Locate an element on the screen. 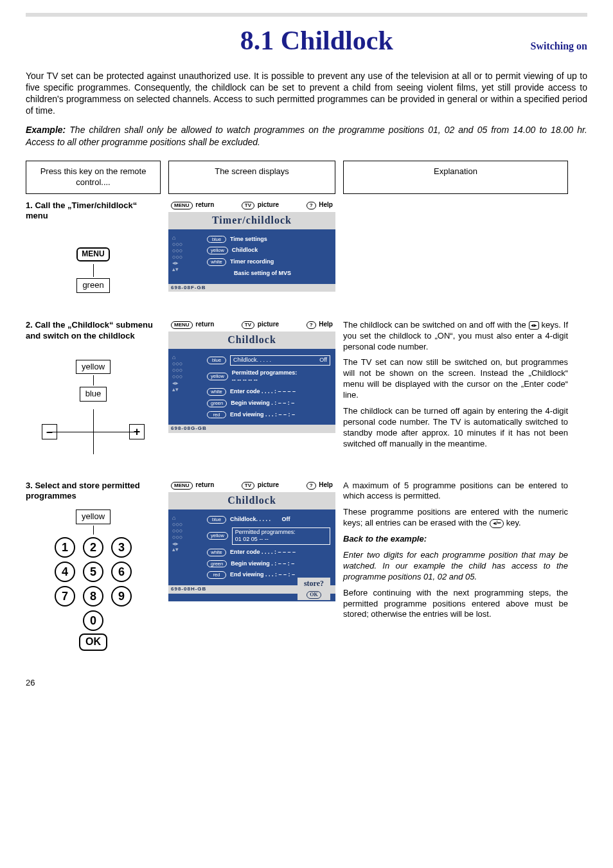  example-label: Example: is located at coordinates (46, 130).